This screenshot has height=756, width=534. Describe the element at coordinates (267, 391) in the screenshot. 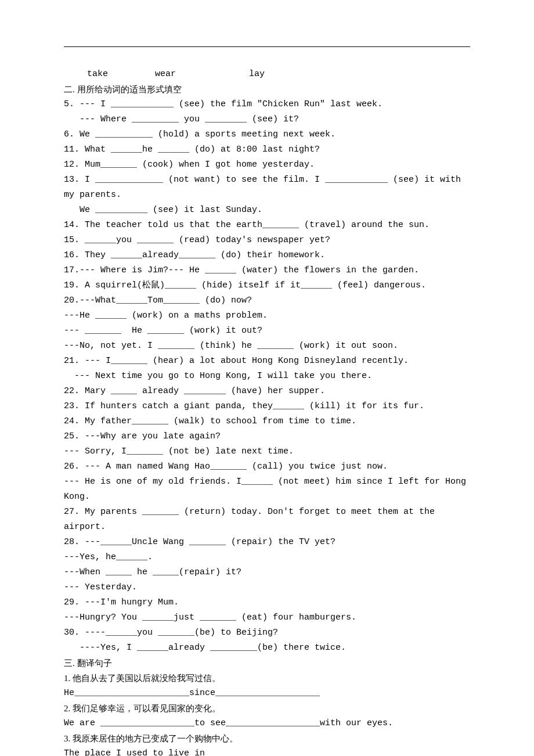

I see `q22: 22. Mary _____ already ________ (have) h…` at that location.